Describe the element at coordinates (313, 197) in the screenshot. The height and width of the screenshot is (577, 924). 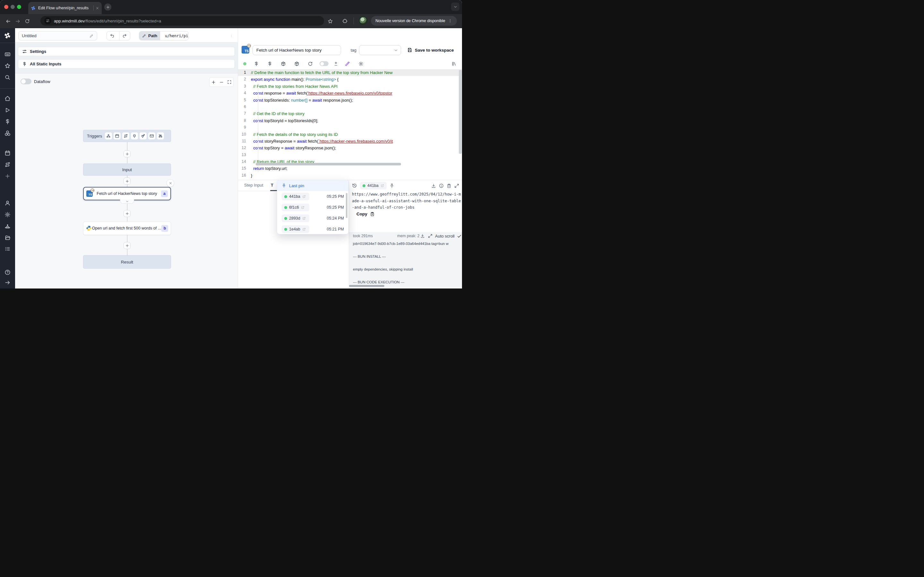
I see `pin-history-item: 441ba05:25 PM` at that location.